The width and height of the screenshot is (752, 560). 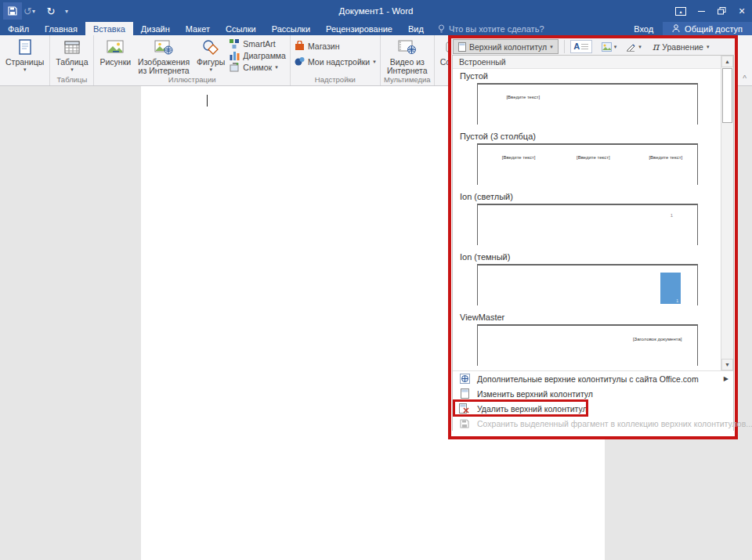 What do you see at coordinates (682, 47) in the screenshot?
I see `equation-button: π Уравнение ▾` at bounding box center [682, 47].